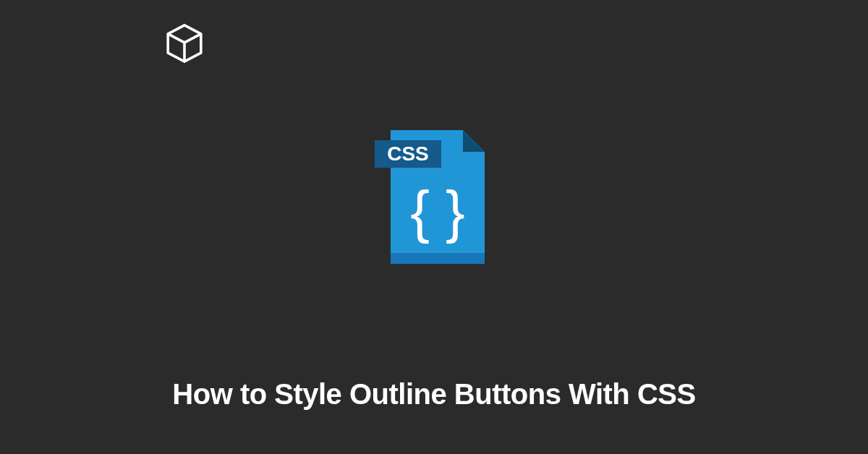 This screenshot has width=868, height=454. I want to click on cube-logo-icon, so click(184, 43).